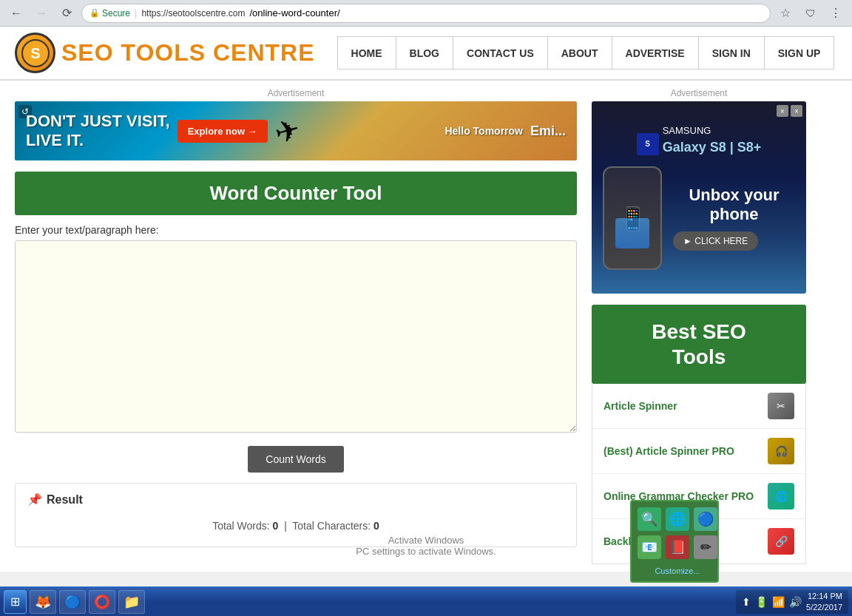 The width and height of the screenshot is (852, 616). I want to click on logo-icon: S, so click(36, 53).